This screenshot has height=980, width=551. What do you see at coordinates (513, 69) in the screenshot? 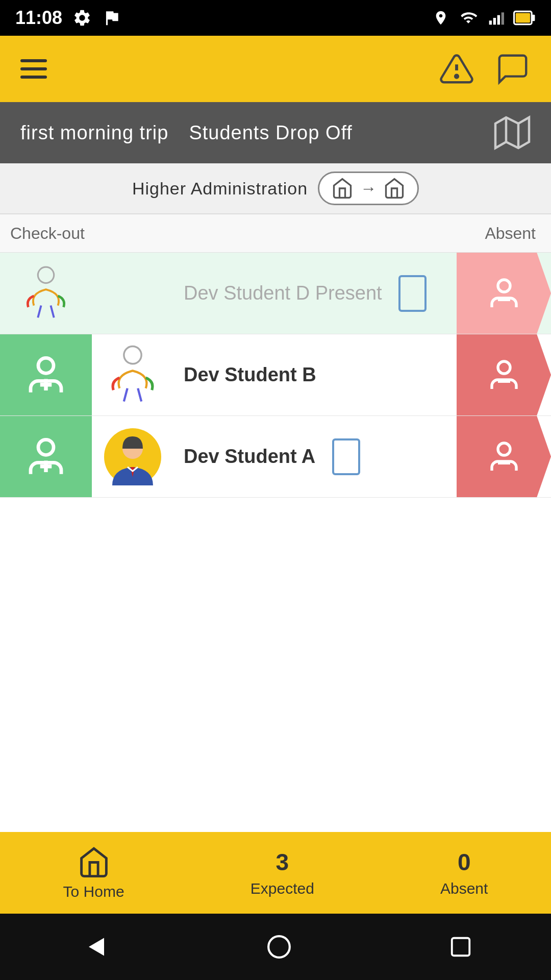
I see `chat-icon` at bounding box center [513, 69].